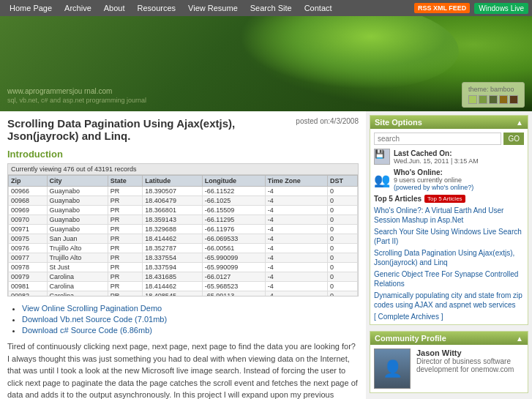  What do you see at coordinates (183, 258) in the screenshot?
I see `table-row: 00977Trujillo AltoPR18.337554-65.990099-…` at bounding box center [183, 258].